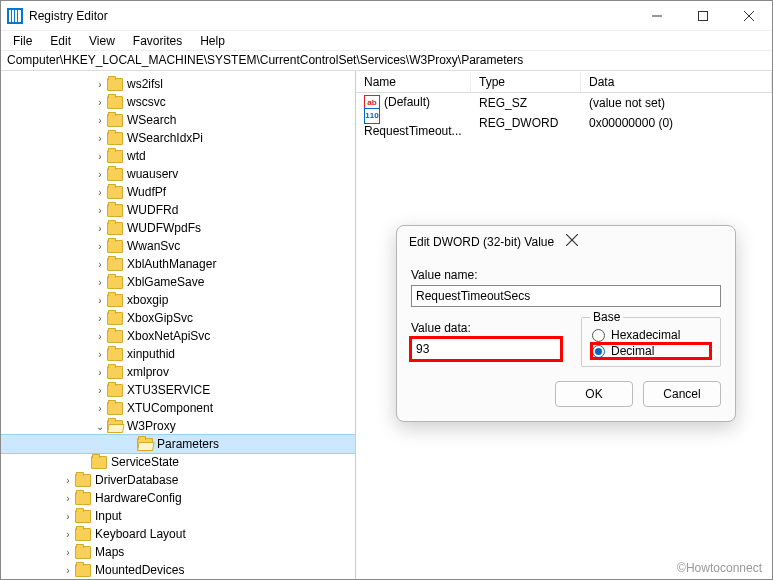  I want to click on tree-node: ServiceState, so click(178, 462).